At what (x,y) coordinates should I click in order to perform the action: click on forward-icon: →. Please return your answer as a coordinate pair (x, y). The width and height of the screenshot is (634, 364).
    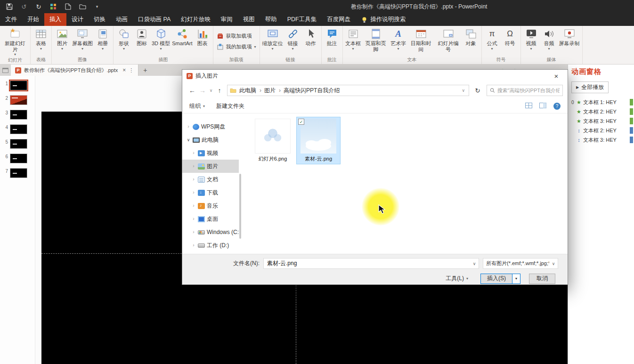
    Looking at the image, I should click on (203, 90).